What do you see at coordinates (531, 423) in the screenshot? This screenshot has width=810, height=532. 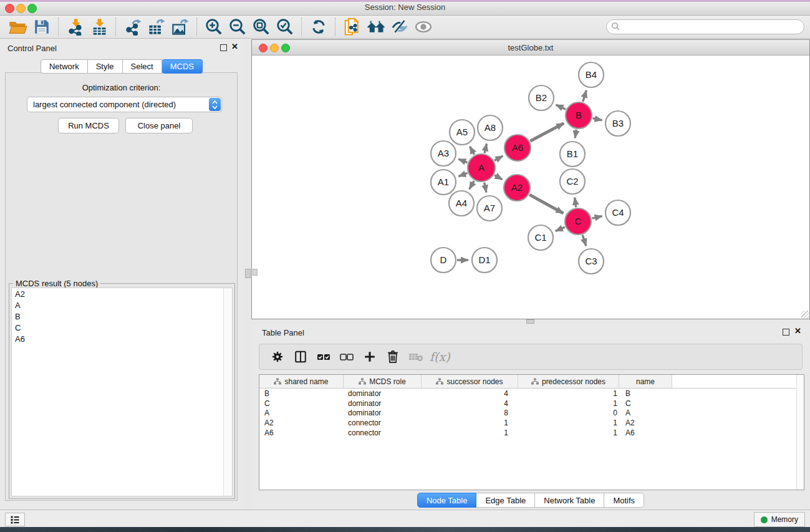 I see `table-row: A2connector11A2` at bounding box center [531, 423].